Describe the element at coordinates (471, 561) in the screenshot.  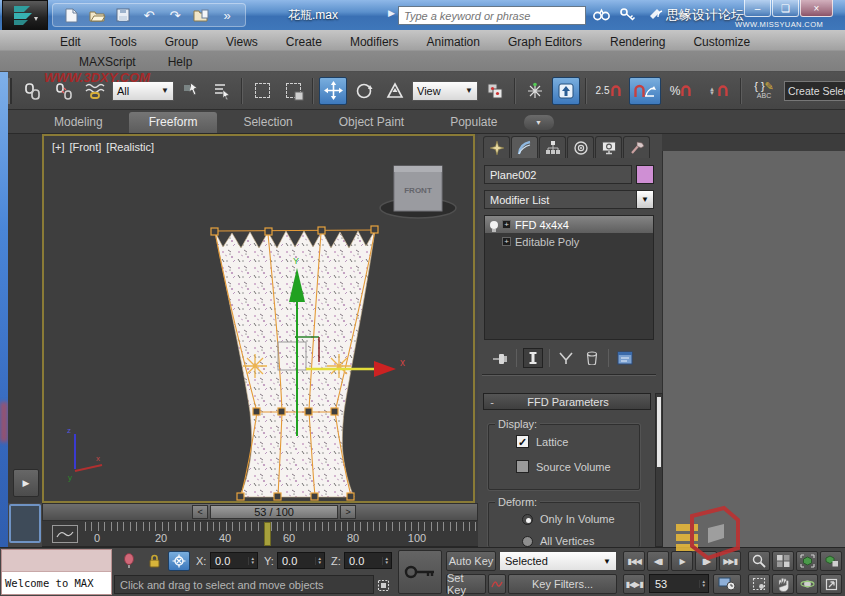
I see `auto-key-button: Auto Key` at that location.